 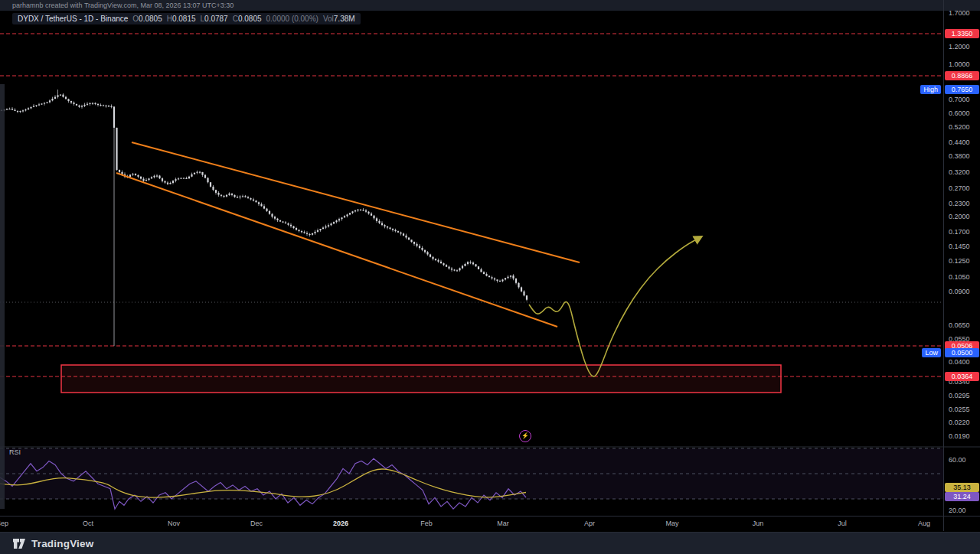 I want to click on price-axis-label: 0.6000, so click(x=959, y=113).